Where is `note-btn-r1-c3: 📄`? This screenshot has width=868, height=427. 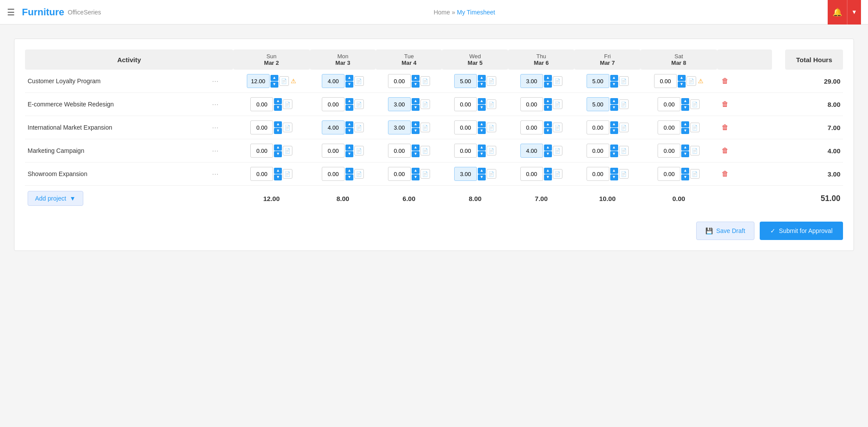 note-btn-r1-c3: 📄 is located at coordinates (491, 104).